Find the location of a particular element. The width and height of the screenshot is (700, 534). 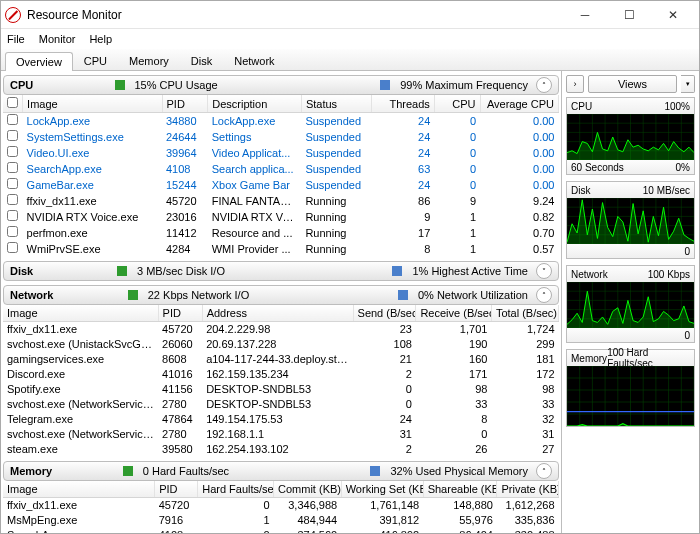

views-button: Views is located at coordinates (632, 84).